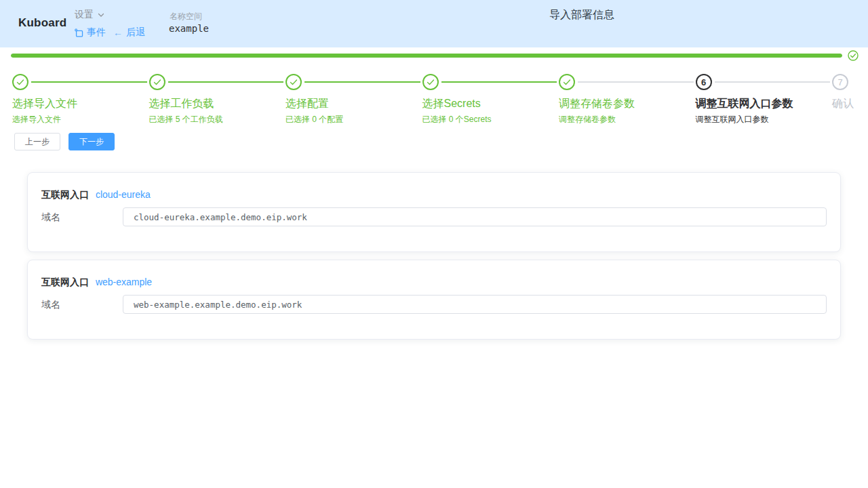 This screenshot has height=488, width=868. What do you see at coordinates (20, 82) in the screenshot?
I see `step-1-check-icon` at bounding box center [20, 82].